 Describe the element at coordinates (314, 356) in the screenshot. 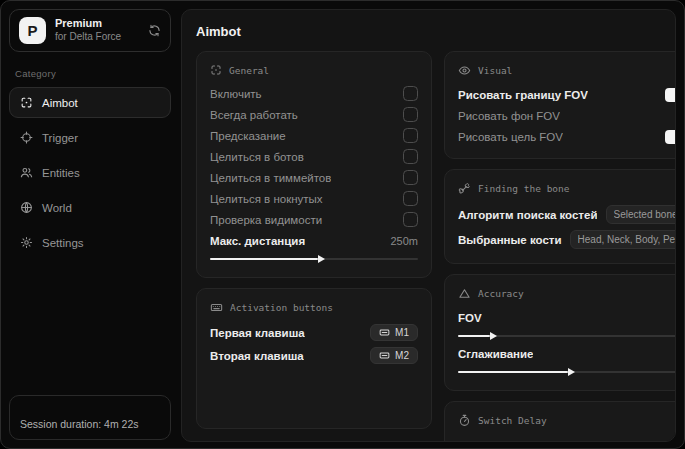

I see `keybind-row: Вторая клавиша M2` at that location.